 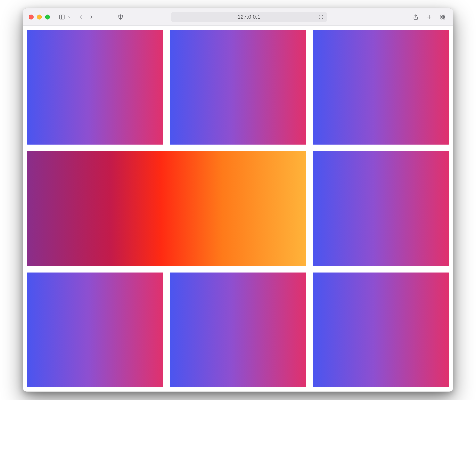 I want to click on chevron-left-icon, so click(x=81, y=17).